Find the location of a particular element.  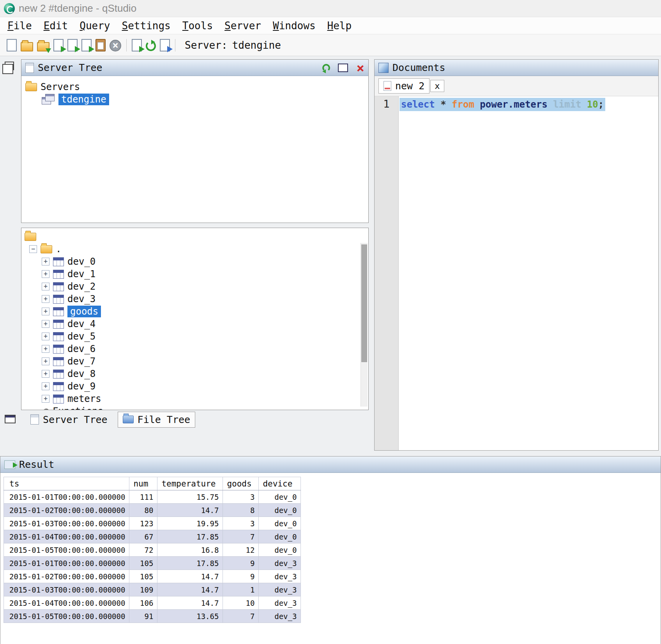

tree-item-dev_1: +dev_1 is located at coordinates (196, 274).